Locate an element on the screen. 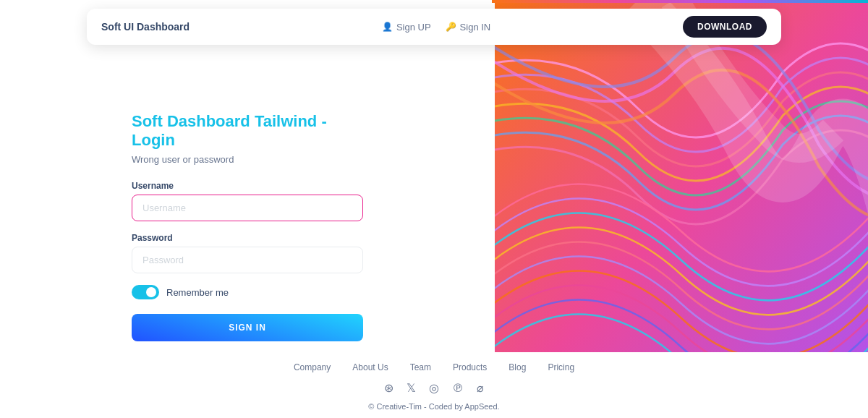  password-input is located at coordinates (247, 260).